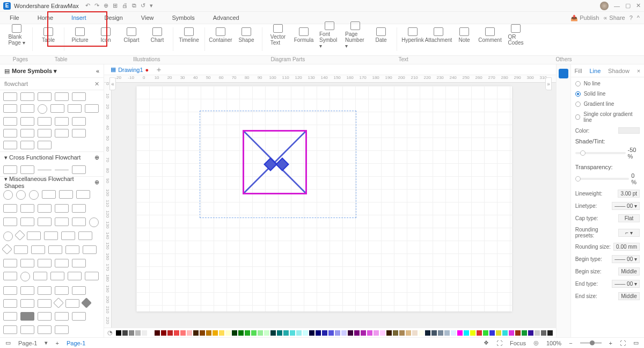 This screenshot has width=644, height=348. What do you see at coordinates (189, 35) in the screenshot?
I see `timeline-button: Timeline` at bounding box center [189, 35].